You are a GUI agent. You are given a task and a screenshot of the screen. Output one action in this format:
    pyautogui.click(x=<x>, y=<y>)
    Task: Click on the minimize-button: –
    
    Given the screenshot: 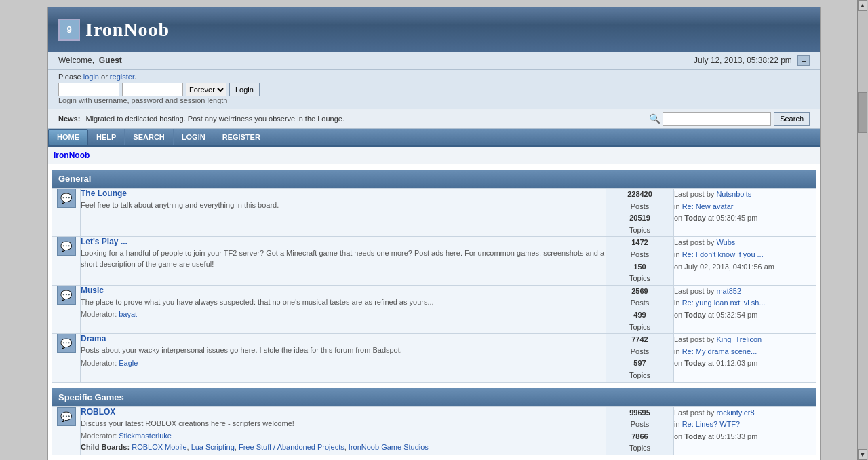 What is the action you would take?
    pyautogui.click(x=804, y=60)
    